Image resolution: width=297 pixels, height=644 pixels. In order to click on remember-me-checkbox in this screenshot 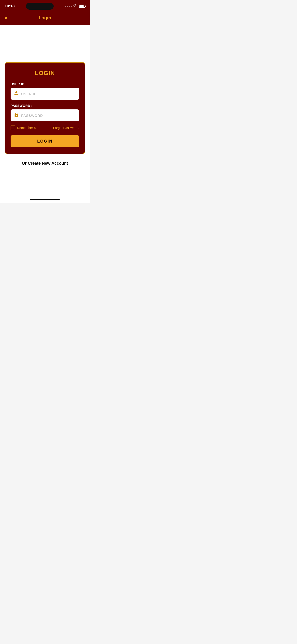, I will do `click(13, 128)`.